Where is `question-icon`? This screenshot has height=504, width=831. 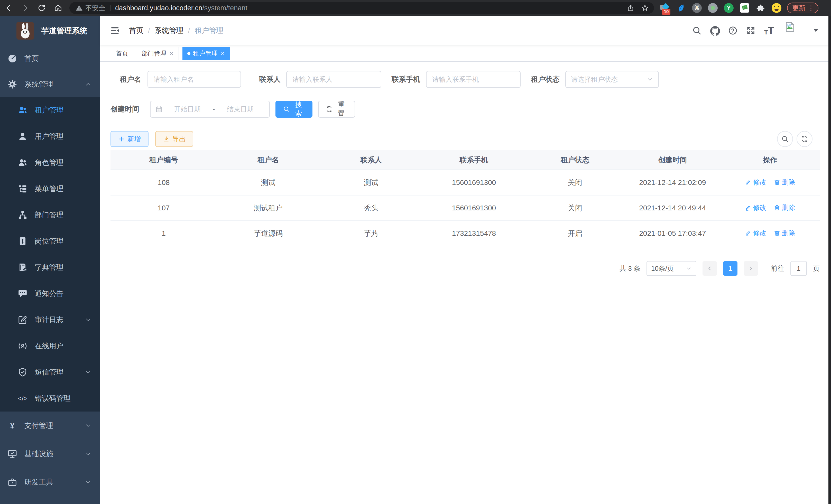
question-icon is located at coordinates (733, 30).